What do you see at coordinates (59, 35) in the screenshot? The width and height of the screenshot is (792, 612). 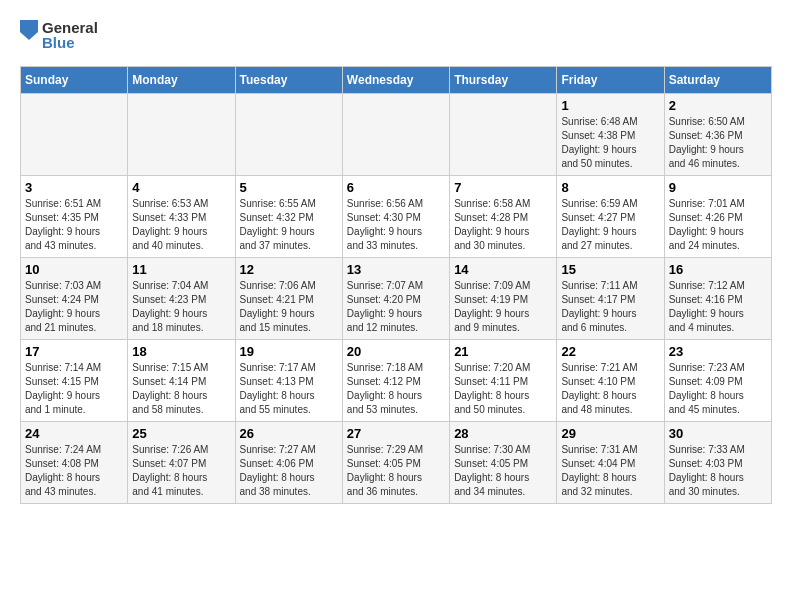 I see `logo: GeneralBlue` at bounding box center [59, 35].